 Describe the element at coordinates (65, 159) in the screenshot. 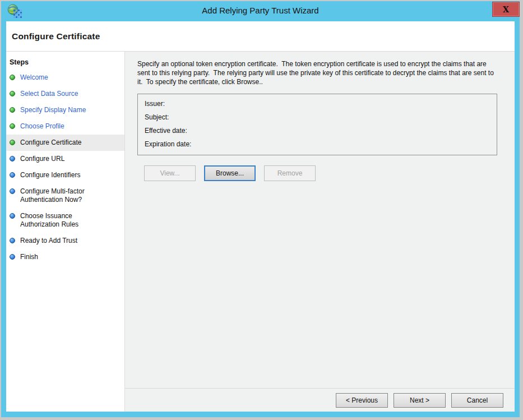

I see `sidebar-item-configure-url: Configure URL` at that location.